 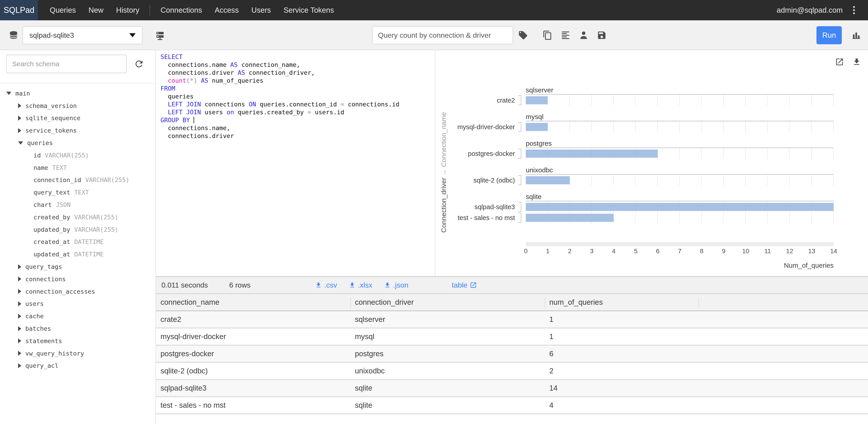 I want to click on sql-line: LEFT JOIN connections ON queries.connect…, so click(x=298, y=104).